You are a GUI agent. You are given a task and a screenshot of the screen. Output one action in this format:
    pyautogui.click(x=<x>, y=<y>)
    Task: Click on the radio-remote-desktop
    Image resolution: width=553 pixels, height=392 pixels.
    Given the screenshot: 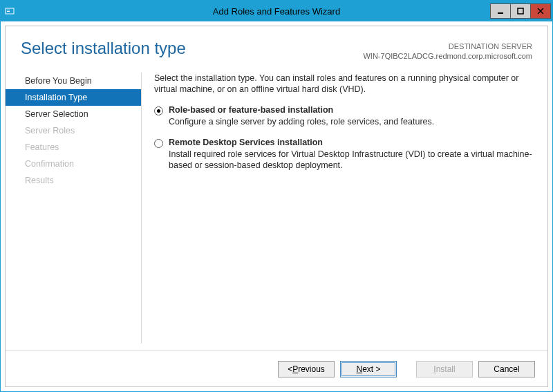 What is the action you would take?
    pyautogui.click(x=159, y=144)
    